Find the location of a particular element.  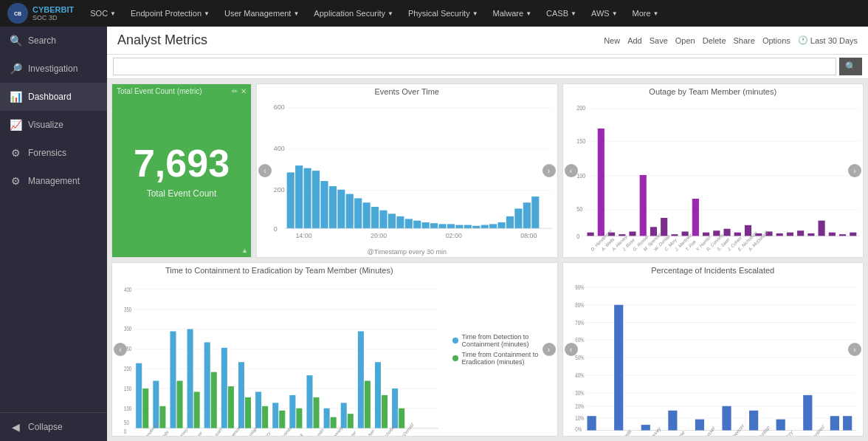

metric-edit-icon: ✏ is located at coordinates (235, 92).